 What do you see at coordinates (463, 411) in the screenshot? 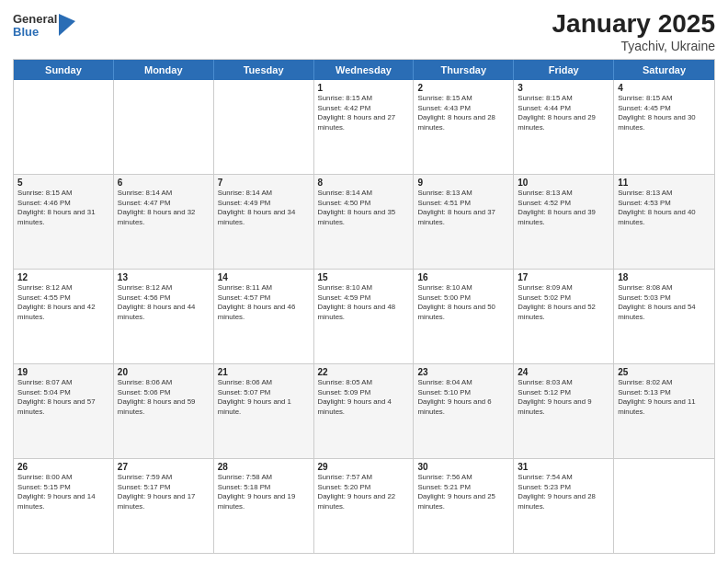
I see `cal-cell-3-4: 23Sunrise: 8:04 AMSunset: 5:10 PMDayligh…` at bounding box center [463, 411].